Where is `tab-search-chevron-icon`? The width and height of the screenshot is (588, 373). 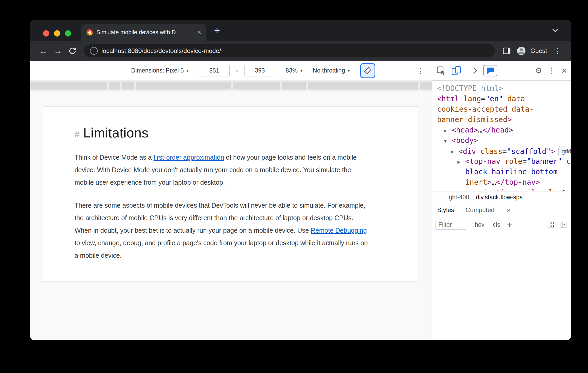 tab-search-chevron-icon is located at coordinates (555, 31).